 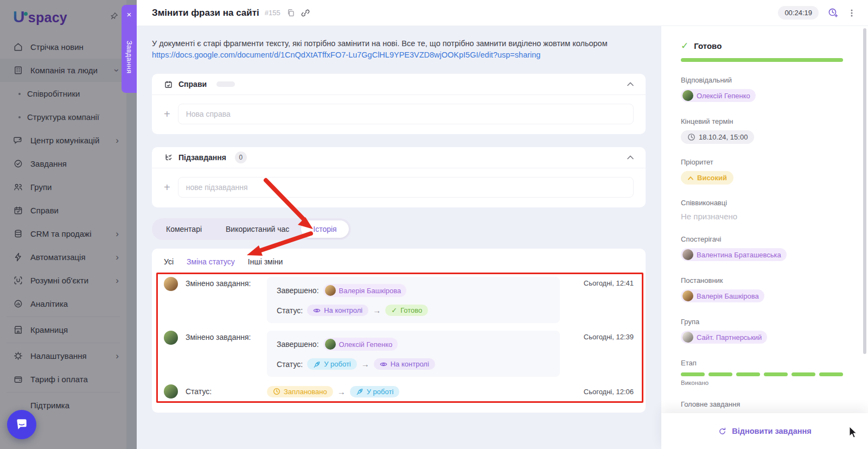 What do you see at coordinates (337, 364) in the screenshot?
I see `status-from: У роботі` at bounding box center [337, 364].